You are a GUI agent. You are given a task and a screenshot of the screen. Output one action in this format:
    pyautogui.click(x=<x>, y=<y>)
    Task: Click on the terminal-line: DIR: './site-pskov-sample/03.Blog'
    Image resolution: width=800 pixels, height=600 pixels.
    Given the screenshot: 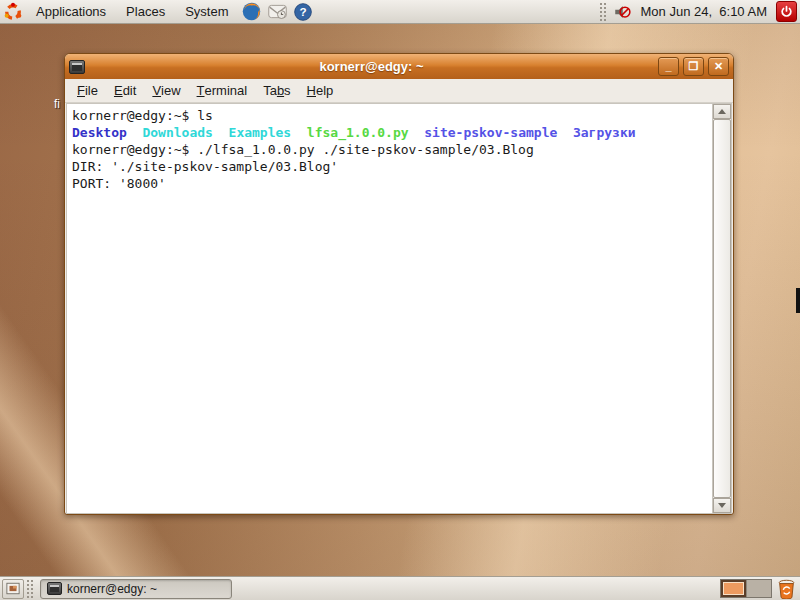 What is the action you would take?
    pyautogui.click(x=390, y=166)
    